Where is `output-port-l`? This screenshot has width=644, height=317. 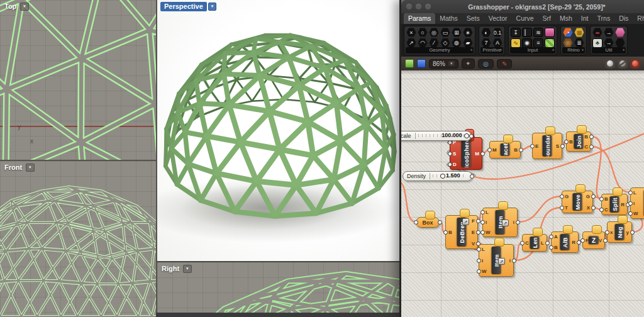 output-port-l is located at coordinates (547, 243).